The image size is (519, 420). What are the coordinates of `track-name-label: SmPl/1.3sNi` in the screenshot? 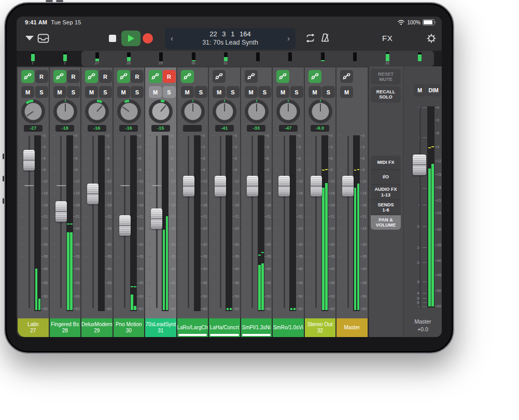 It's located at (257, 328).